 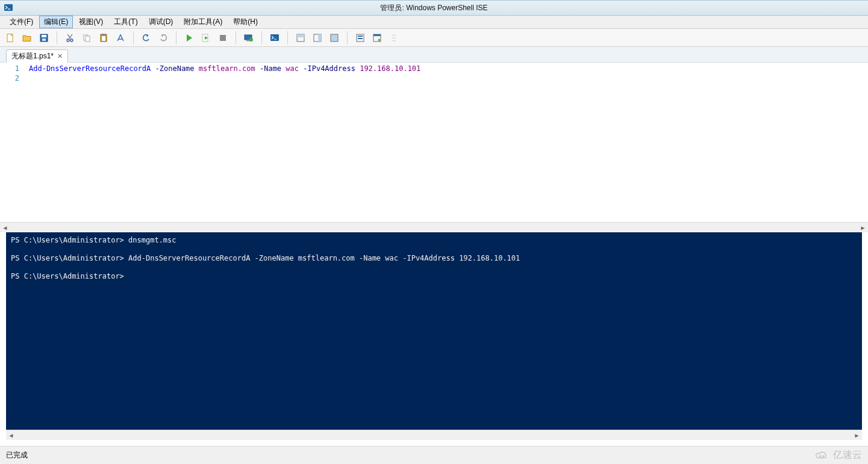 I want to click on code-line: Add-DnsServerResourceRecordA -ZoneName m…, so click(x=225, y=69).